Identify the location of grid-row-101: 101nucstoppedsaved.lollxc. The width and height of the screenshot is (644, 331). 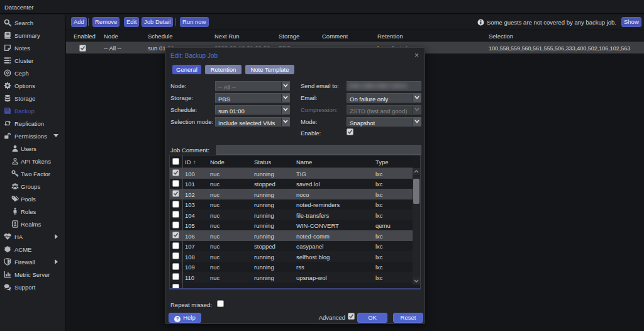
(295, 184).